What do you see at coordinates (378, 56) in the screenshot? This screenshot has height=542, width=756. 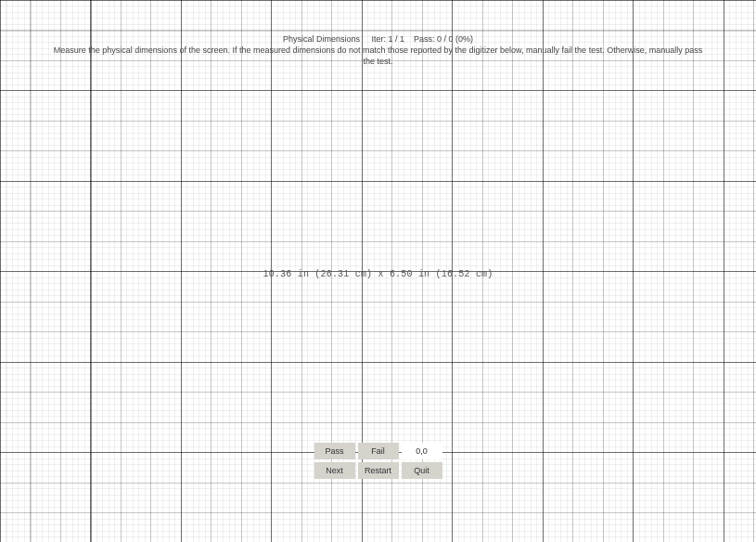 I see `instructions-text: Measure the physical dimensions of the s…` at bounding box center [378, 56].